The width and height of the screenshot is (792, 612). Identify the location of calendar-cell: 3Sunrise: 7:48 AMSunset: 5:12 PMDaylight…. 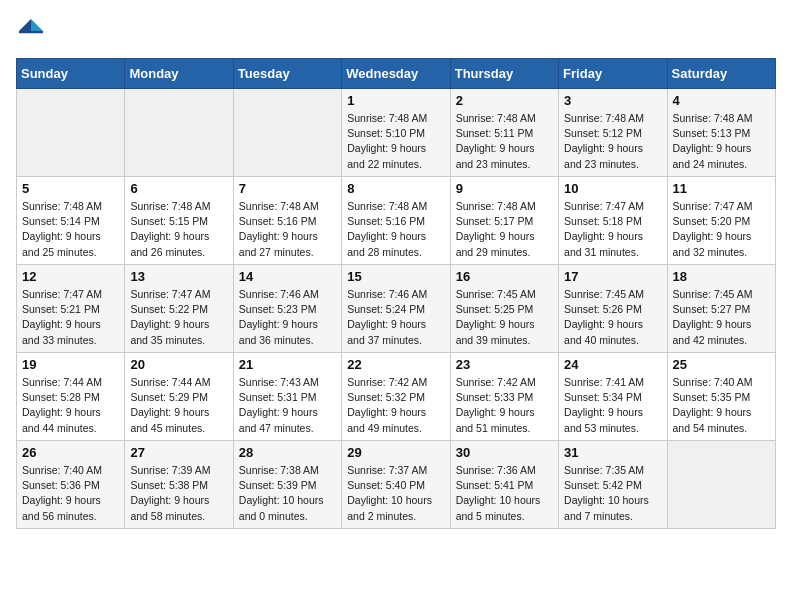
(613, 133).